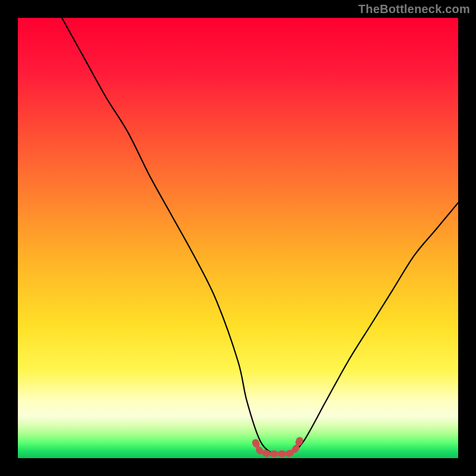  What do you see at coordinates (414, 10) in the screenshot?
I see `watermark-label: TheBottleneck.com` at bounding box center [414, 10].